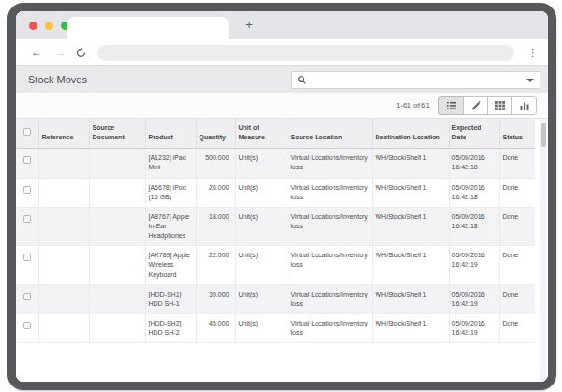  What do you see at coordinates (275, 226) in the screenshot?
I see `table-row: [A8767] Apple In-Ear Headphones 18.000 U…` at bounding box center [275, 226].